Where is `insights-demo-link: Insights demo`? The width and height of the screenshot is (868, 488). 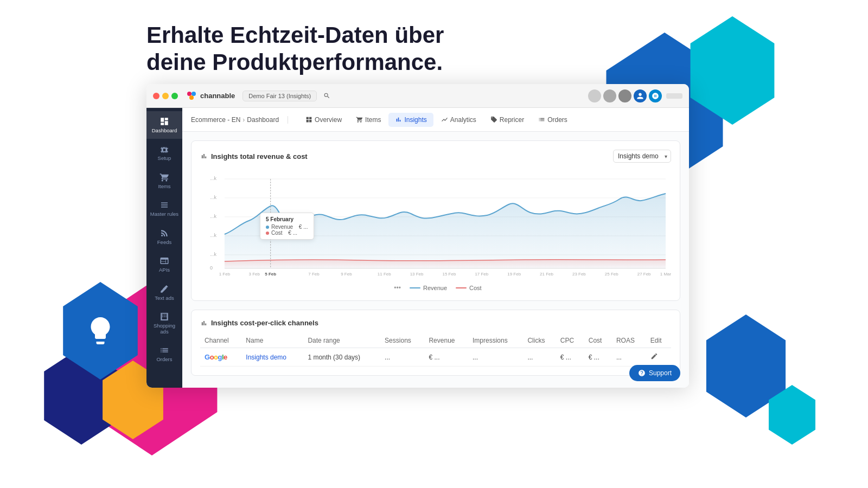 insights-demo-link: Insights demo is located at coordinates (266, 357).